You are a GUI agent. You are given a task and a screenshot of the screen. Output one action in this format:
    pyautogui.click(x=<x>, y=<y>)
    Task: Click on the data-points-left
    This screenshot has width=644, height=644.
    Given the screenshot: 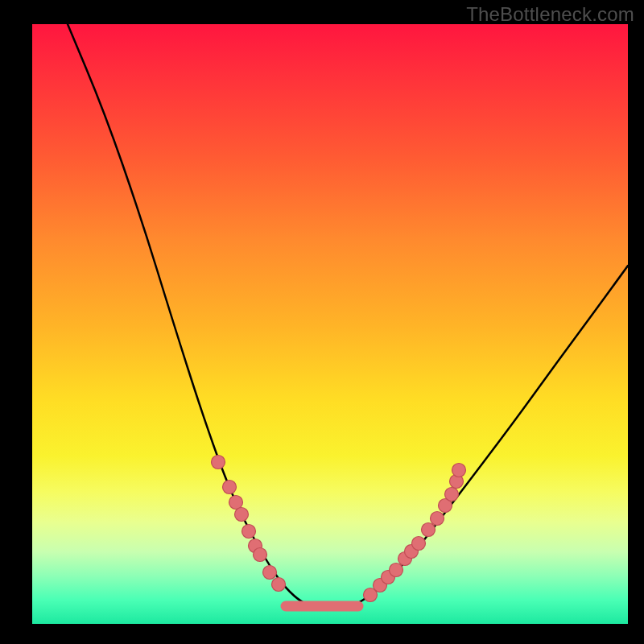 What is the action you would take?
    pyautogui.click(x=249, y=523)
    